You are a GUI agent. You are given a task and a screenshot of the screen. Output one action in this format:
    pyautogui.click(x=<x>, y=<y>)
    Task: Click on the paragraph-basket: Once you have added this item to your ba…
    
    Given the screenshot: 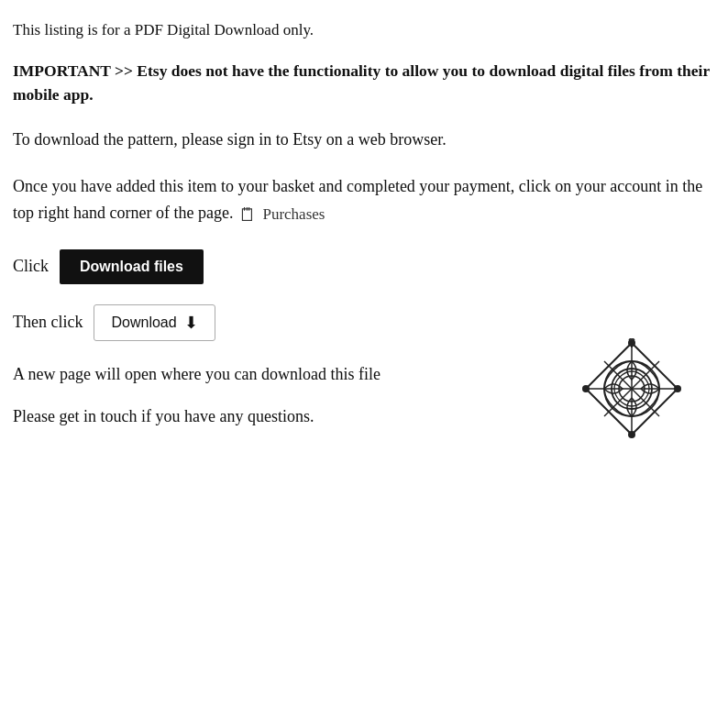 What is the action you would take?
    pyautogui.click(x=361, y=202)
    